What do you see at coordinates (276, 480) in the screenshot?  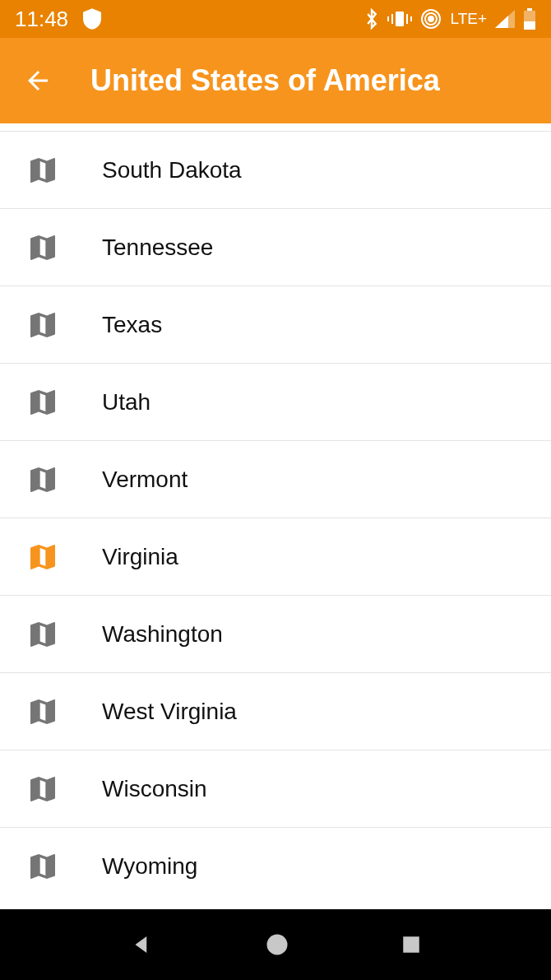 I see `list-item: Vermont` at bounding box center [276, 480].